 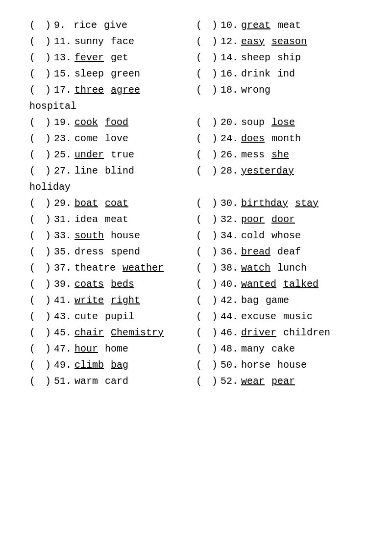 What do you see at coordinates (279, 25) in the screenshot?
I see `item-0-1: ( )10.greatmeat` at bounding box center [279, 25].